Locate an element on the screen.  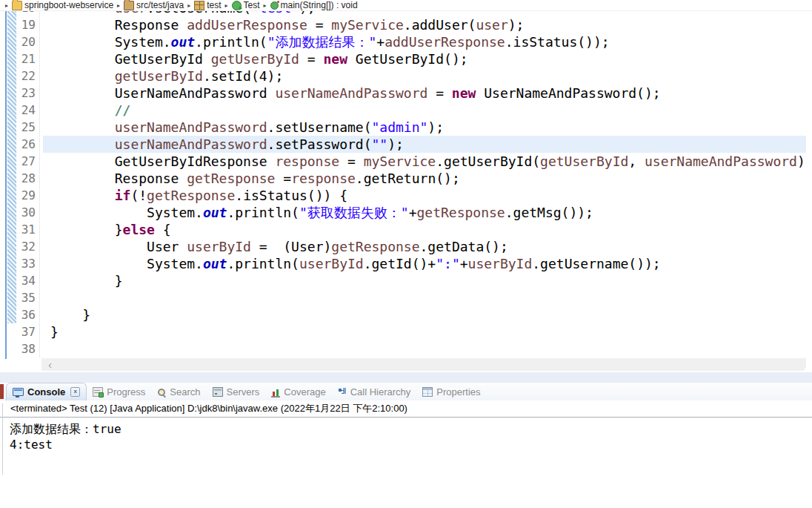
code-line: 29 if(!getResponse.isStatus()) { is located at coordinates (407, 196).